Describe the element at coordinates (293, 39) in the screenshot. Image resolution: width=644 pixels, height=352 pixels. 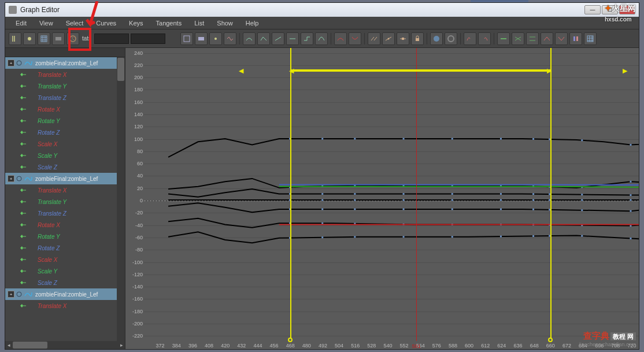
I see `flat-tangent-icon` at that location.